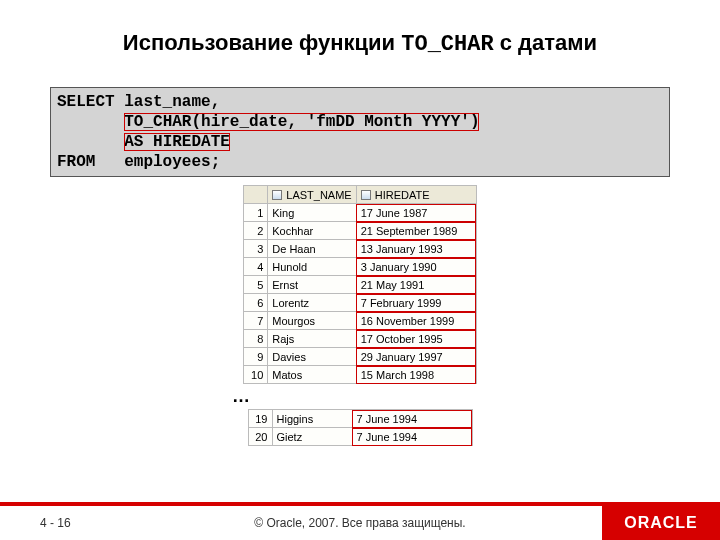 This screenshot has width=720, height=540. What do you see at coordinates (256, 267) in the screenshot?
I see `row-index: 4` at bounding box center [256, 267].